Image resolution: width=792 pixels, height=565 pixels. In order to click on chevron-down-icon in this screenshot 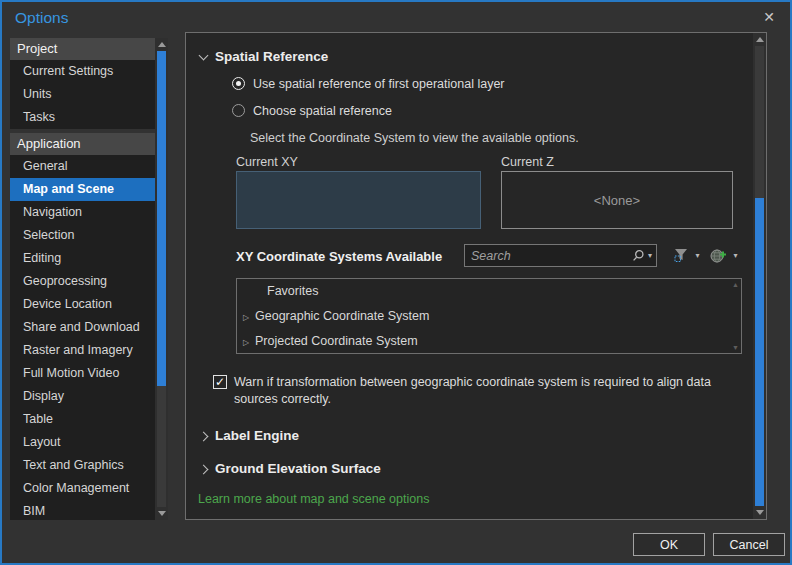, I will do `click(204, 56)`.